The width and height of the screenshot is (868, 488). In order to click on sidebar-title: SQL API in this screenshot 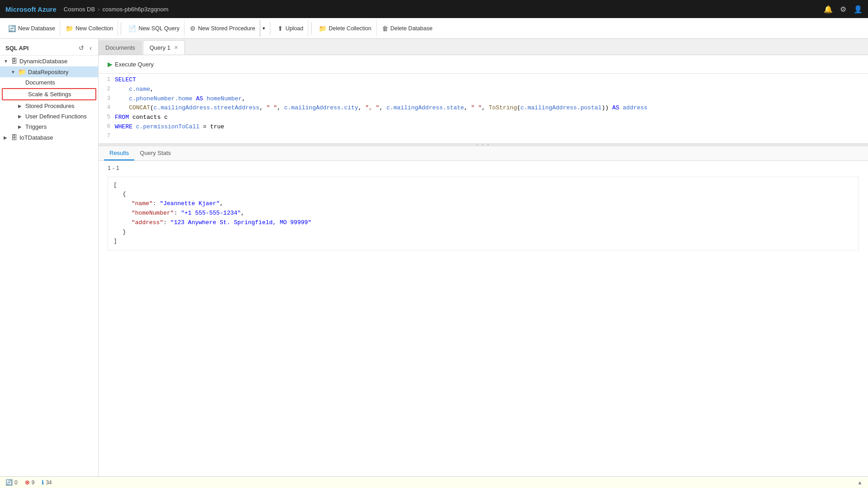, I will do `click(17, 48)`.